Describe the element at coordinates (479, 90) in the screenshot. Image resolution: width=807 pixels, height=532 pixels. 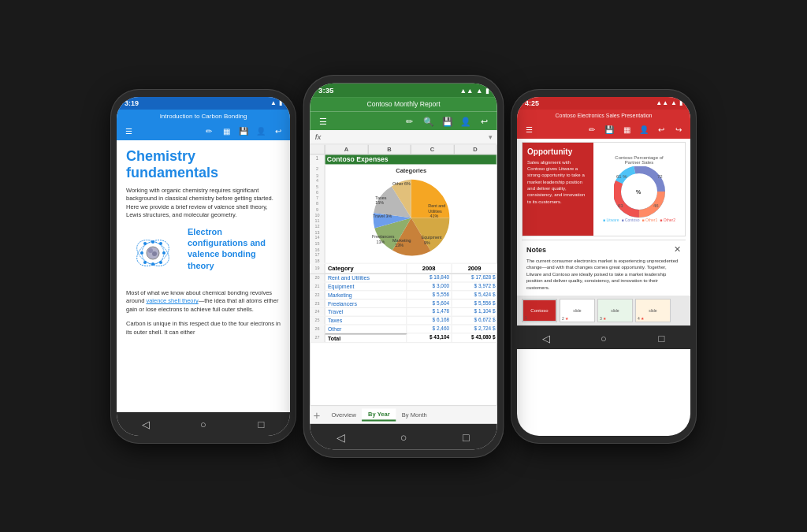
I see `wifi-icon: ▲` at that location.